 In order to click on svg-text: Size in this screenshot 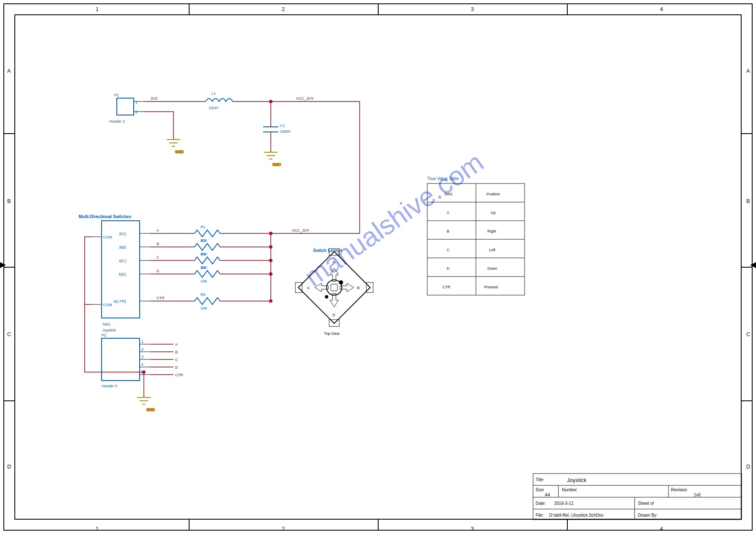, I will do `click(540, 490)`.